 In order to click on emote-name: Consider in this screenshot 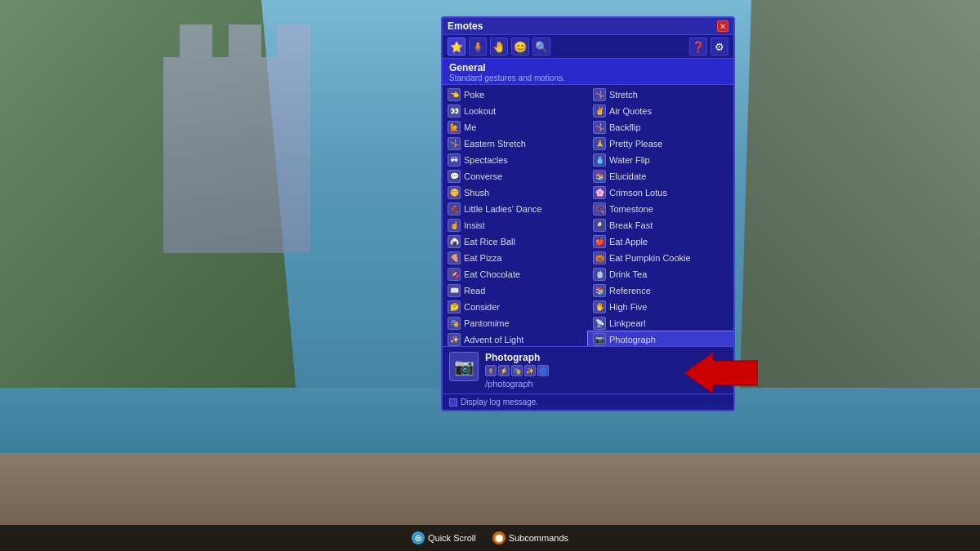, I will do `click(482, 307)`.